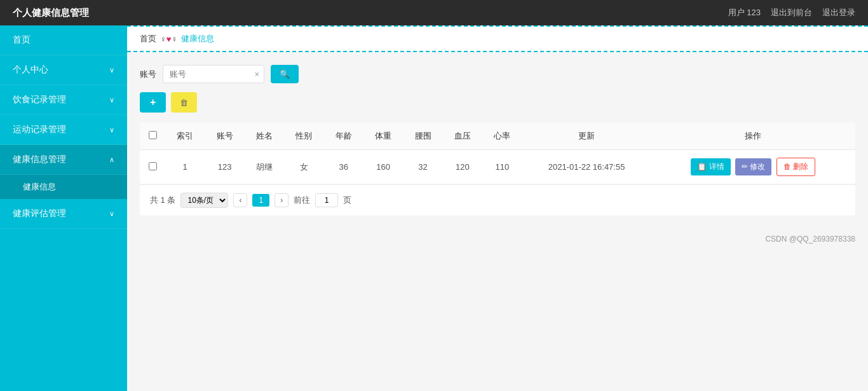 The height and width of the screenshot is (391, 868). I want to click on delete-icon: 🗑, so click(184, 103).